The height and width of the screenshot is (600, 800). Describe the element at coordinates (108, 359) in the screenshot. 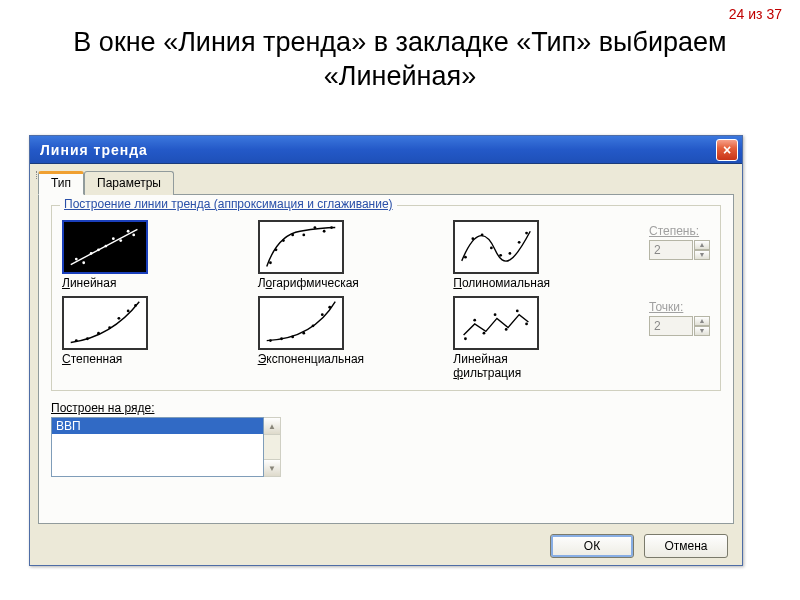

I see `trend-label-power: Степенная` at that location.